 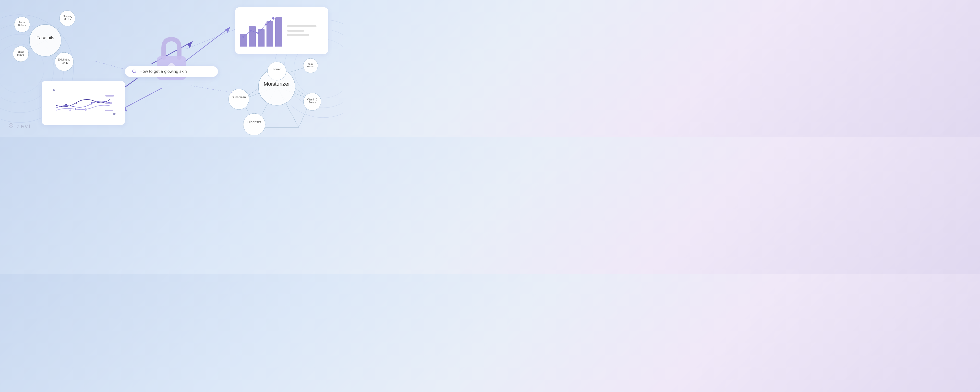 I want to click on line-chart-card, so click(x=83, y=103).